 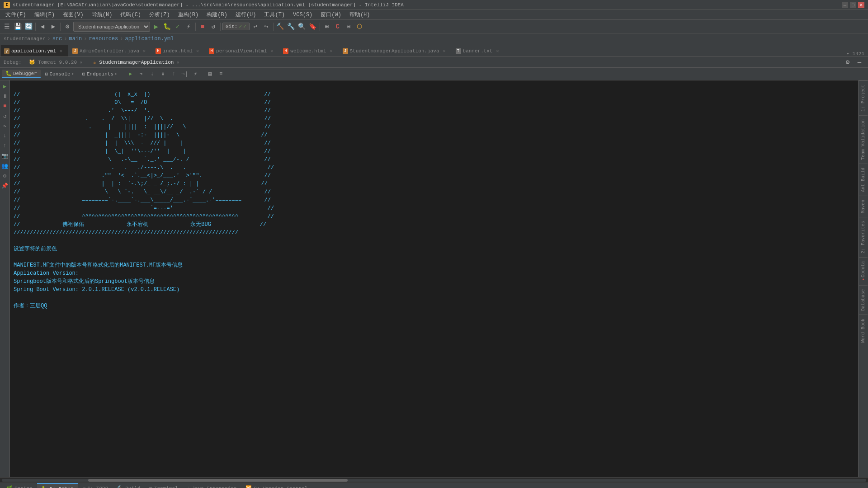 What do you see at coordinates (313, 27) in the screenshot?
I see `toolbar-bookmark: 🔖` at bounding box center [313, 27].